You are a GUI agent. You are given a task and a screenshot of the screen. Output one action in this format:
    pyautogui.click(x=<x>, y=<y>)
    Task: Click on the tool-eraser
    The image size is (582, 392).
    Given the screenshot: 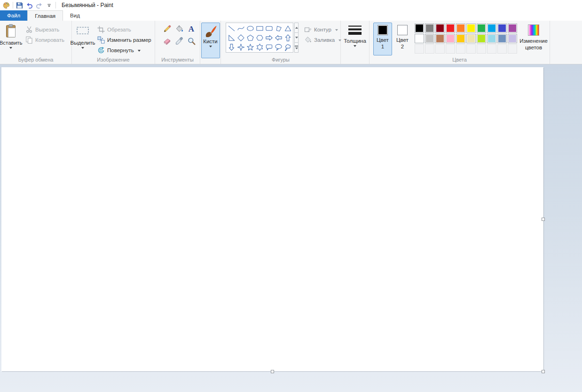 What is the action you would take?
    pyautogui.click(x=167, y=41)
    